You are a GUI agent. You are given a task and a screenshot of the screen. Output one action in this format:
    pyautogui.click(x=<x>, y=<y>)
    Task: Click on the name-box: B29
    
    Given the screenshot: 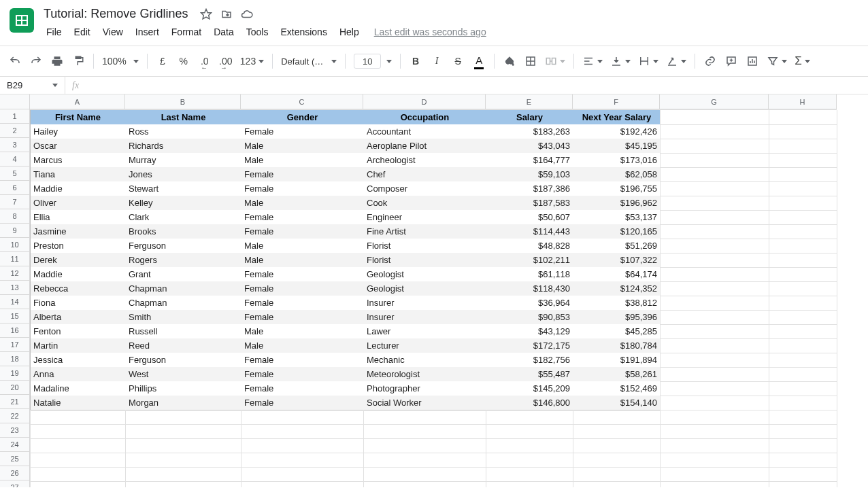 What is the action you would take?
    pyautogui.click(x=33, y=86)
    